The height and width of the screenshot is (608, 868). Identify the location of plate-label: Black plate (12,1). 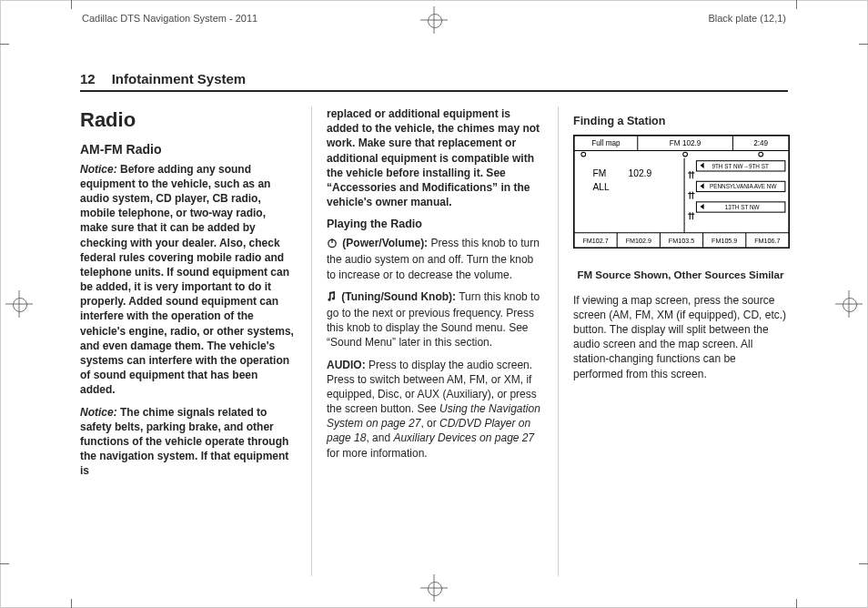
(747, 18).